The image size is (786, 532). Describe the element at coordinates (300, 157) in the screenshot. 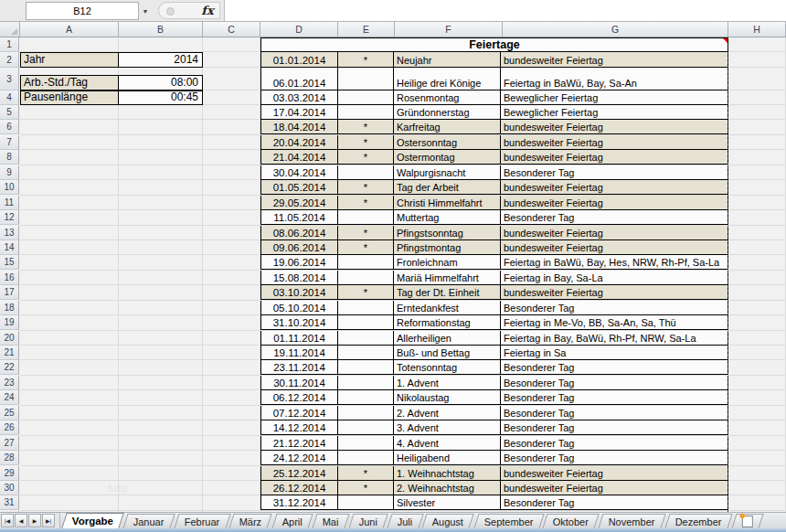

I see `holiday-date-cell: 21.04.2014` at that location.